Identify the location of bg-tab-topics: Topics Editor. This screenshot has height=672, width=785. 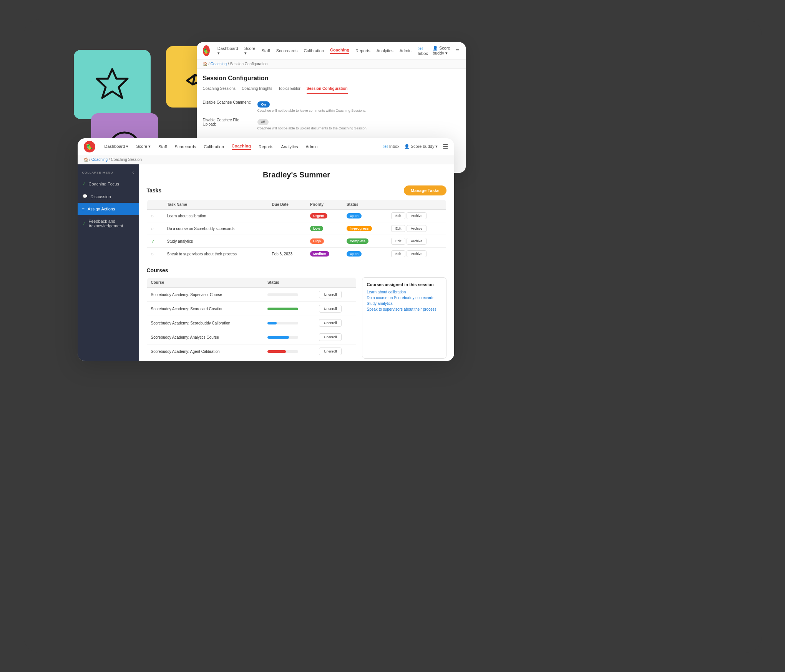
(290, 90).